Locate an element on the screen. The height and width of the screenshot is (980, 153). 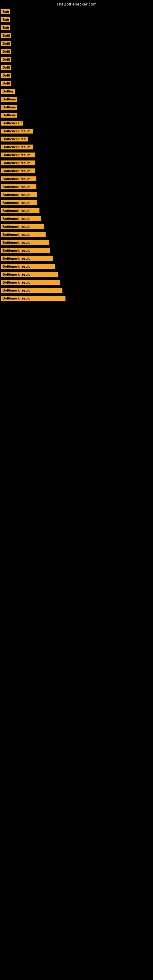
bar-row: Bottleneck r is located at coordinates (77, 123).